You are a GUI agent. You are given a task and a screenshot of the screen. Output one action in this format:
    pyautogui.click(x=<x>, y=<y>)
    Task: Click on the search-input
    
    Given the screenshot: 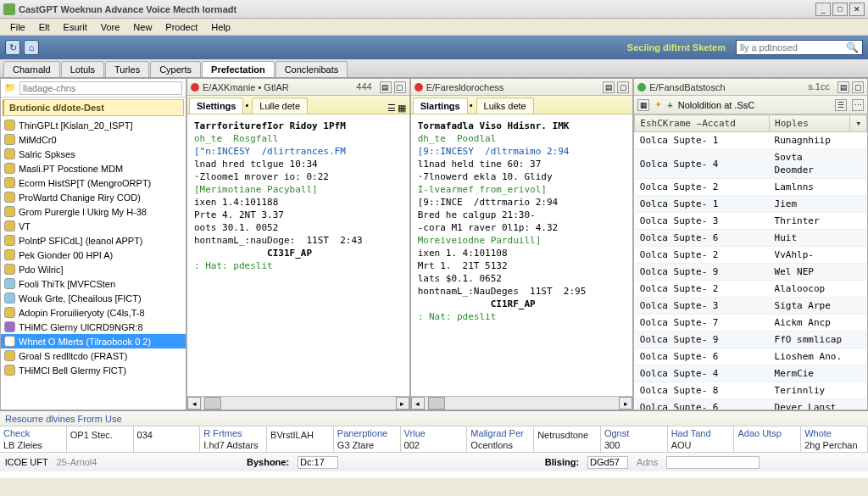 What is the action you would take?
    pyautogui.click(x=792, y=47)
    